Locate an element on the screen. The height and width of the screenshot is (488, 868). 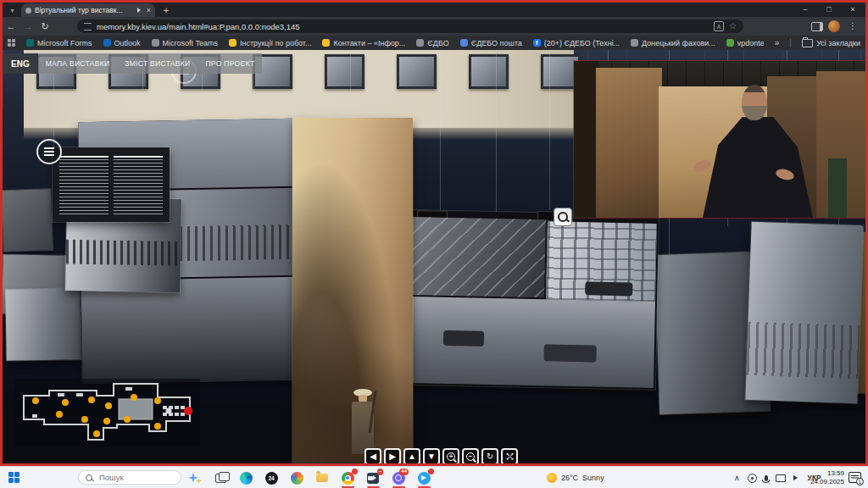
zoom-hotspot-button is located at coordinates (563, 217).